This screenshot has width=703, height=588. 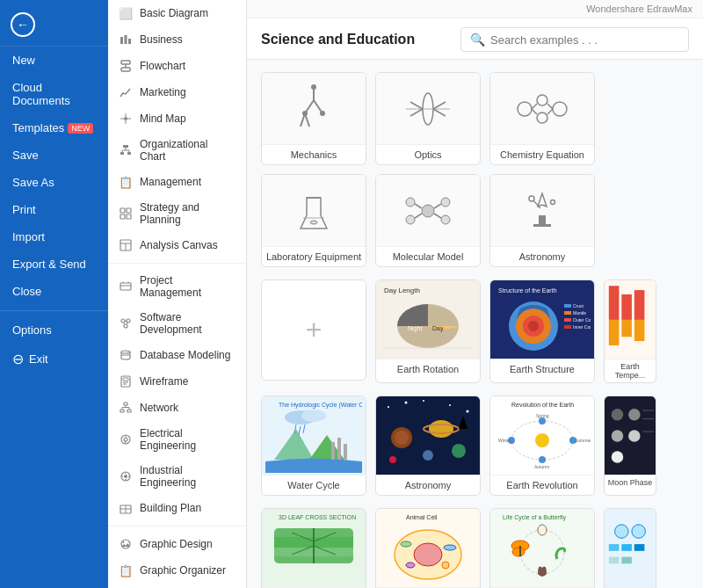 What do you see at coordinates (178, 323) in the screenshot?
I see `middle-item-software: Software Development` at bounding box center [178, 323].